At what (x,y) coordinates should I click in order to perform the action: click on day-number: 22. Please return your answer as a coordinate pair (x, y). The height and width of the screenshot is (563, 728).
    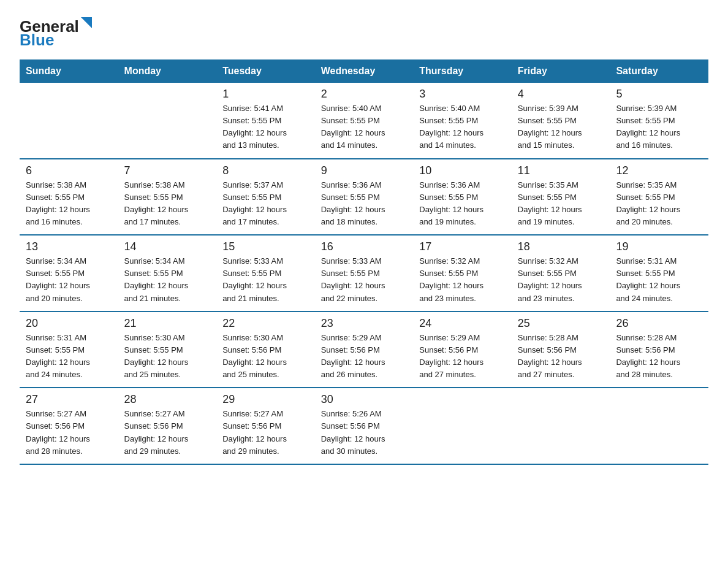
    Looking at the image, I should click on (266, 324).